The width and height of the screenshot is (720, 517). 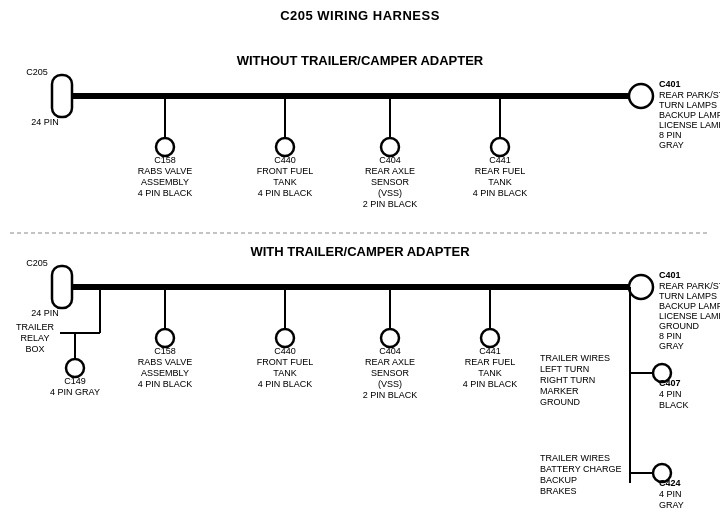 What do you see at coordinates (641, 287) in the screenshot?
I see `s2-c401-circle` at bounding box center [641, 287].